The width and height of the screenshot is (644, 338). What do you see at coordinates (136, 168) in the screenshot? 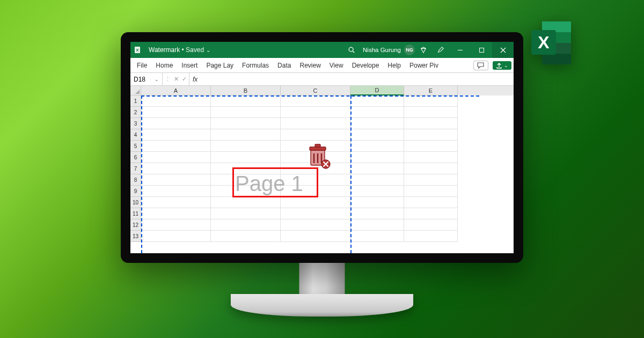
I see `row-header: 7` at bounding box center [136, 168].